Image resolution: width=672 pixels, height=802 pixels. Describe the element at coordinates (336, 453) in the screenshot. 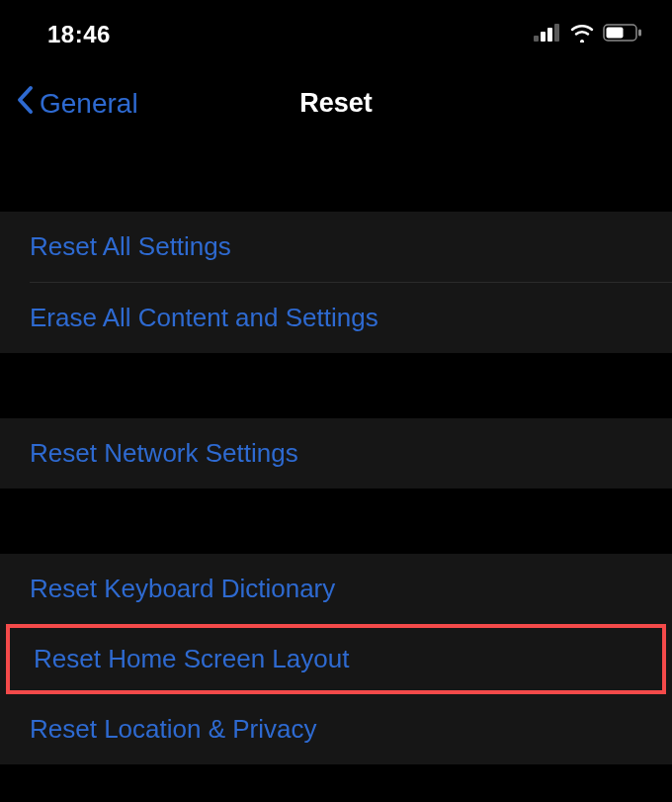

I see `reset-network-settings-row: Reset Network Settings` at that location.